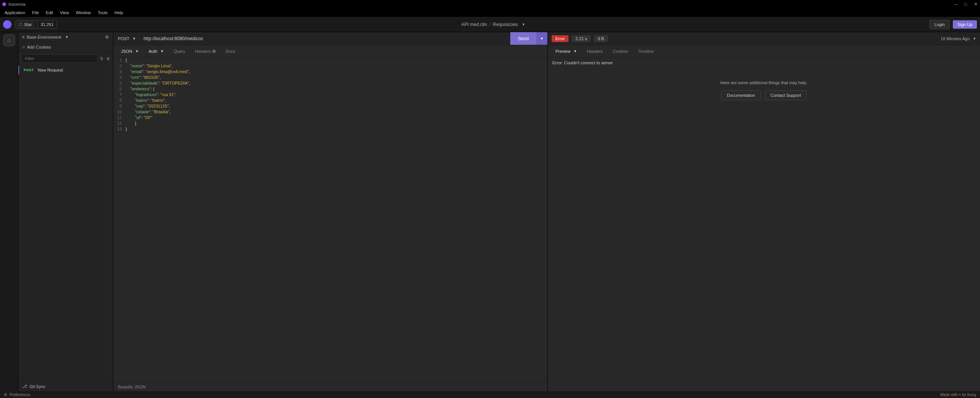  What do you see at coordinates (203, 51) in the screenshot?
I see `tab-headers-label: Headers` at bounding box center [203, 51].